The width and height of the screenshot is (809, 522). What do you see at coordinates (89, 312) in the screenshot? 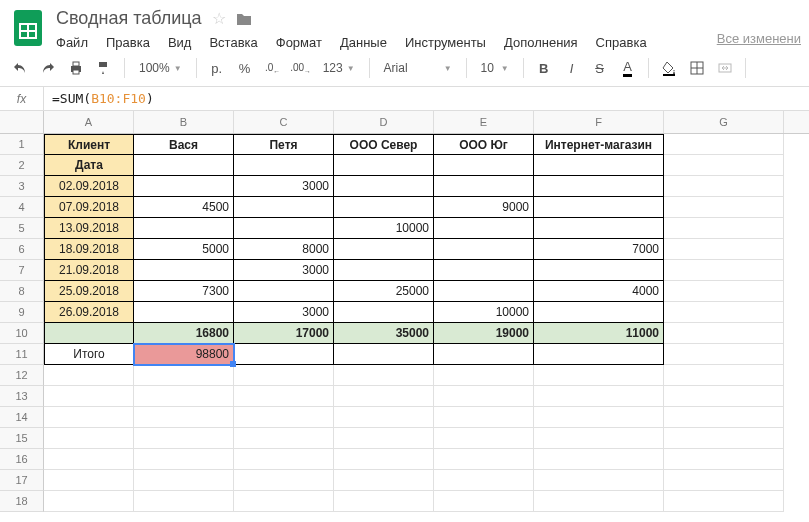
I see `cell: 26.09.2018` at bounding box center [89, 312].